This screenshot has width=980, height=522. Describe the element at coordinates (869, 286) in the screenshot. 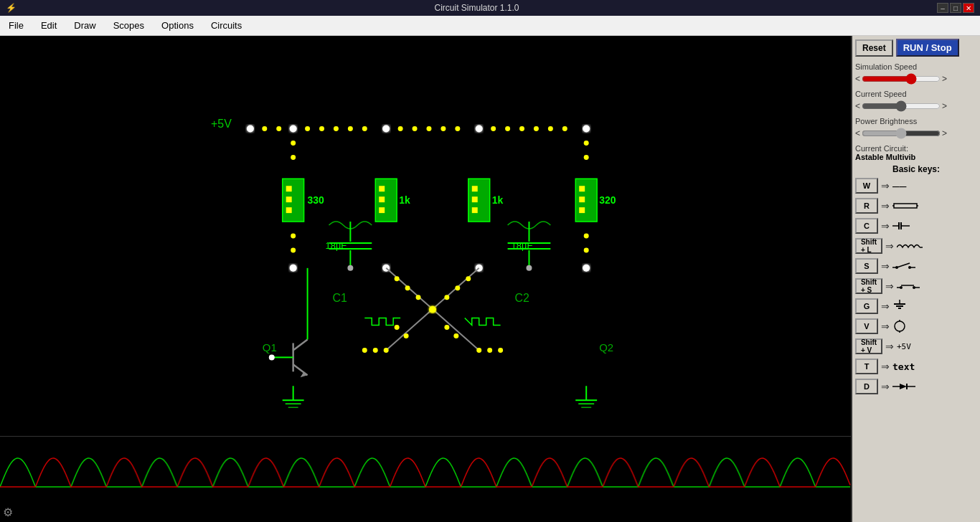

I see `key-shift-s: Shift+ S` at that location.